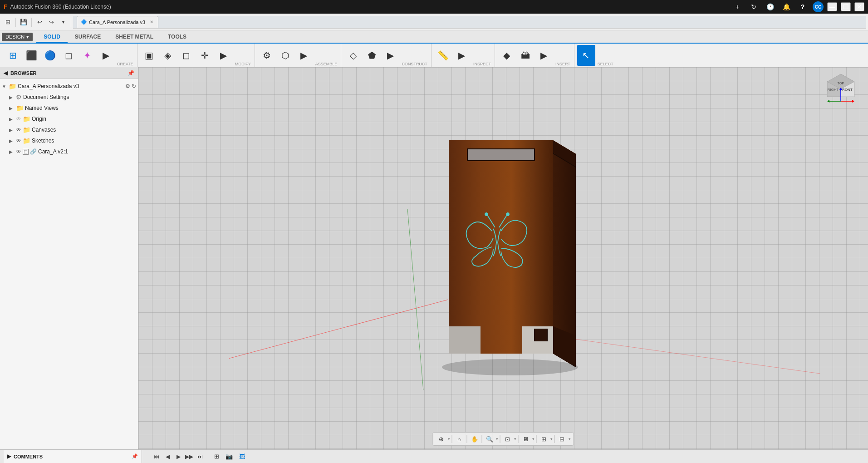 Image resolution: width=868 pixels, height=463 pixels. What do you see at coordinates (17, 37) in the screenshot?
I see `design-dropdown: DESIGN ▾` at bounding box center [17, 37].